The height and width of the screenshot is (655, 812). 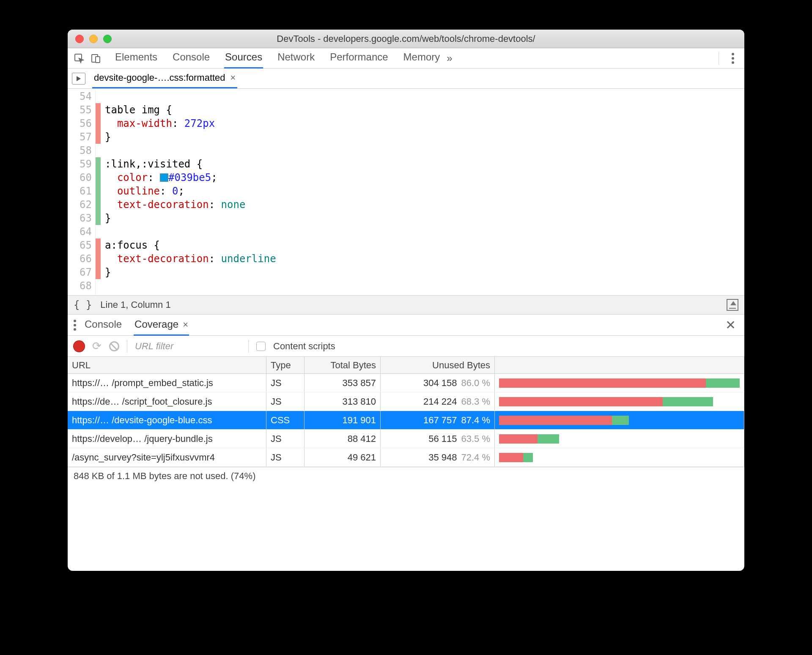 I want to click on code-line: text-decoration: underline, so click(x=190, y=259).